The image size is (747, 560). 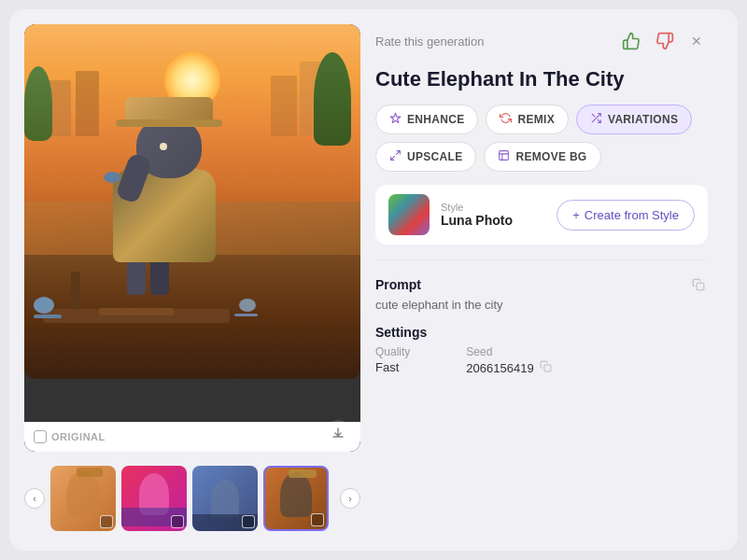 I want to click on prompt-header: Prompt, so click(x=542, y=285).